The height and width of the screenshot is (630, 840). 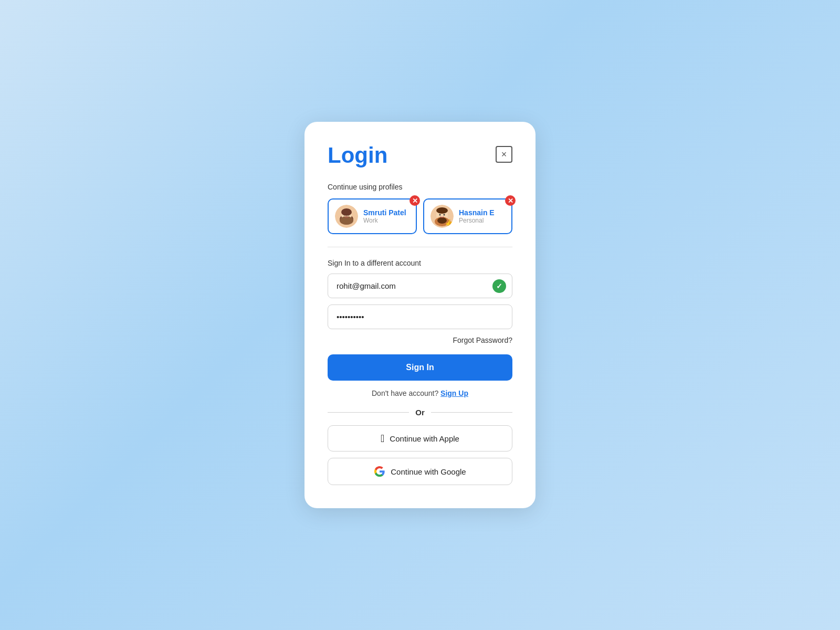 I want to click on divider-profiles, so click(x=420, y=247).